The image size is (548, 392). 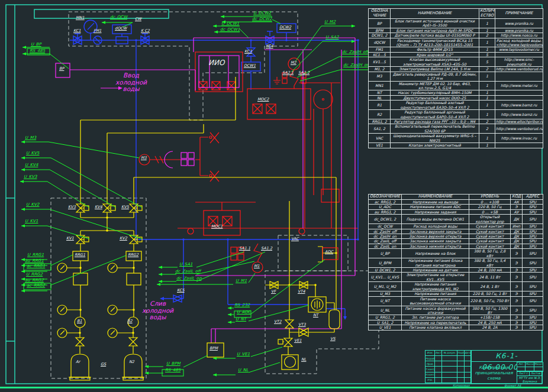 I want to click on title-block-revision-table: Изм.Лист№ докум.Подп.ДатаРазраб.Пров.Т.к…, so click(x=449, y=367).